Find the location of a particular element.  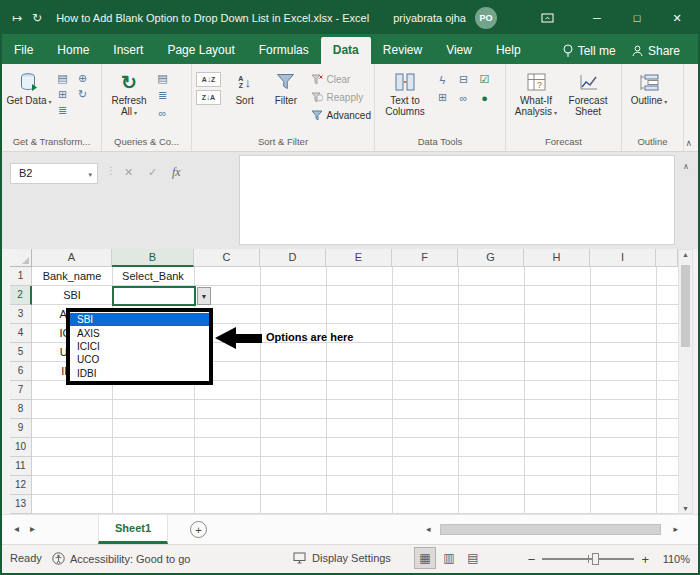

page-layout-view-icon: ▥ is located at coordinates (449, 558).